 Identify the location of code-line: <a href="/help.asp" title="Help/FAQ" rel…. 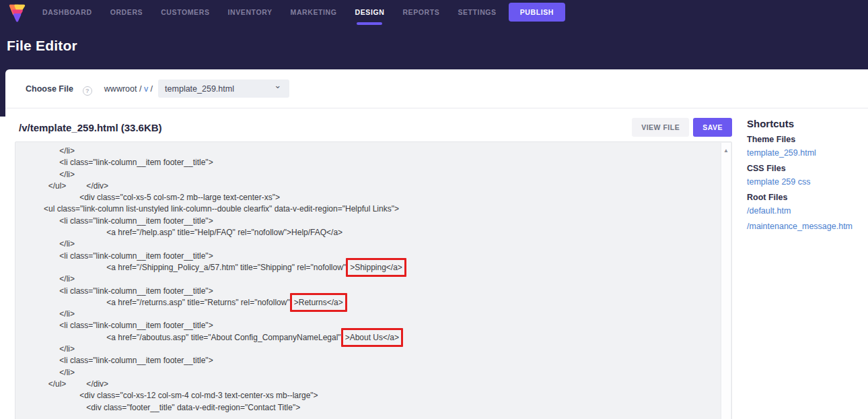
(371, 233).